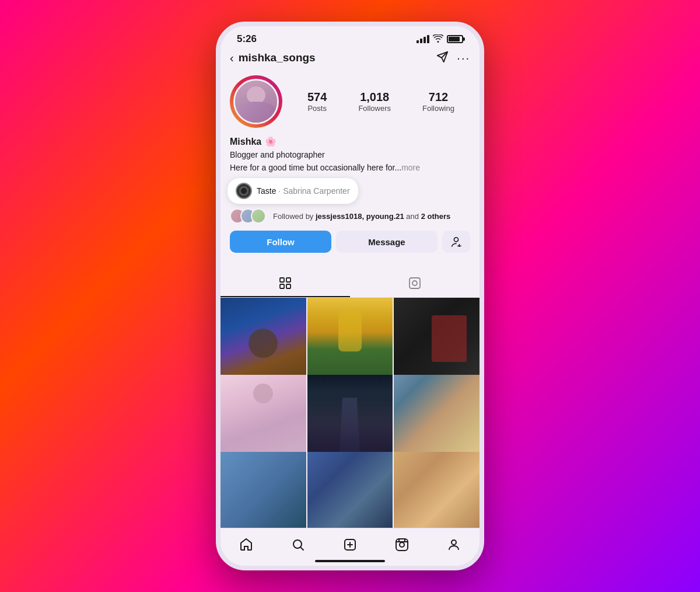  What do you see at coordinates (256, 112) in the screenshot?
I see `avatar-body` at bounding box center [256, 112].